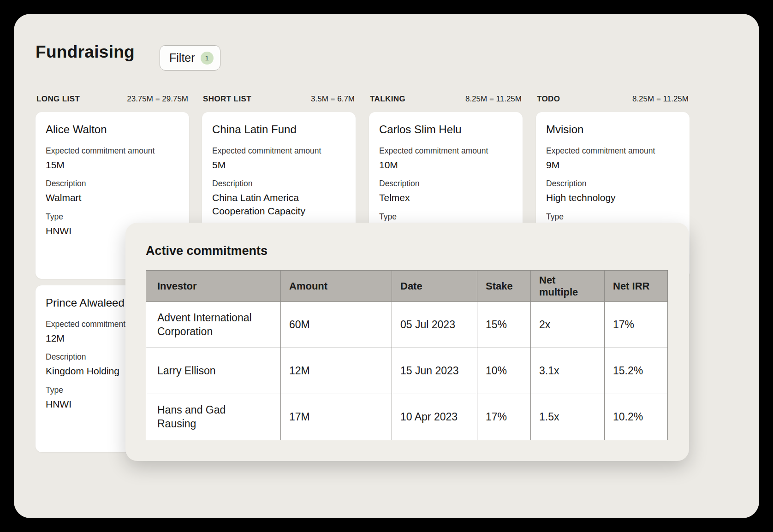  I want to click on cell-amount: 17M, so click(337, 417).